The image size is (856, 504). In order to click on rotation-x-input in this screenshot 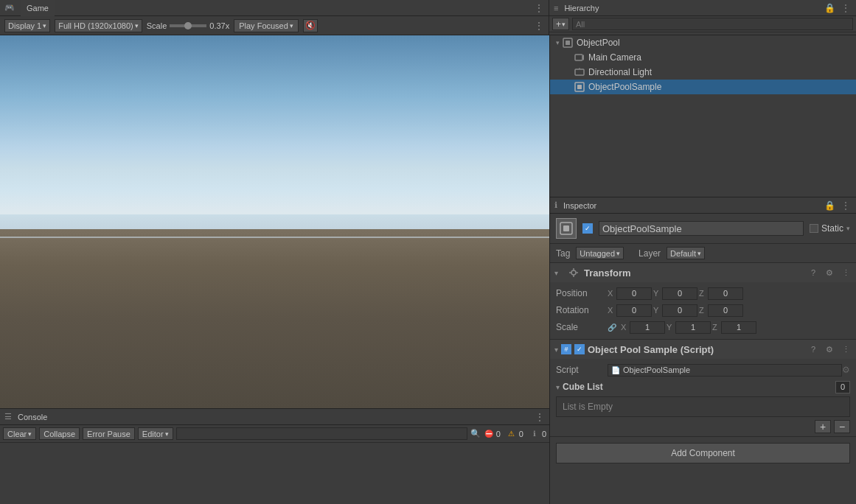, I will do `click(634, 311)`.